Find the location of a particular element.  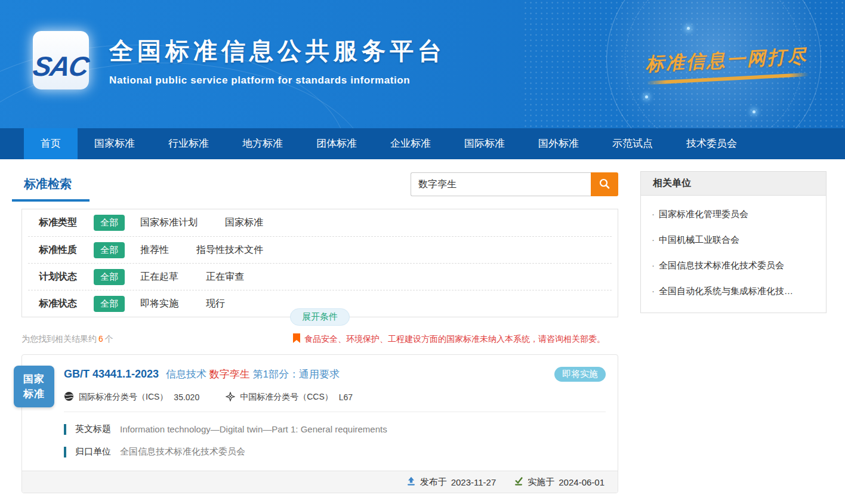

nav-item-foreign-standards: 国外标准 is located at coordinates (559, 144).